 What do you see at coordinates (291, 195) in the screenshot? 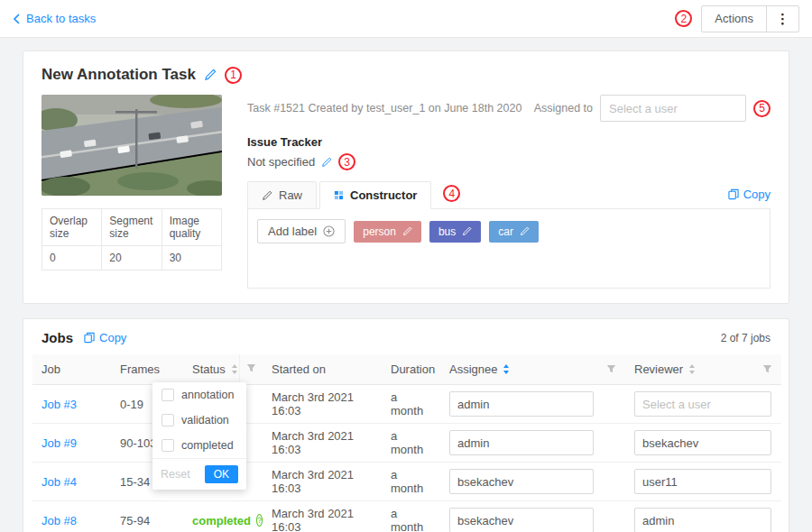
I see `tab-raw-label: Raw` at bounding box center [291, 195].